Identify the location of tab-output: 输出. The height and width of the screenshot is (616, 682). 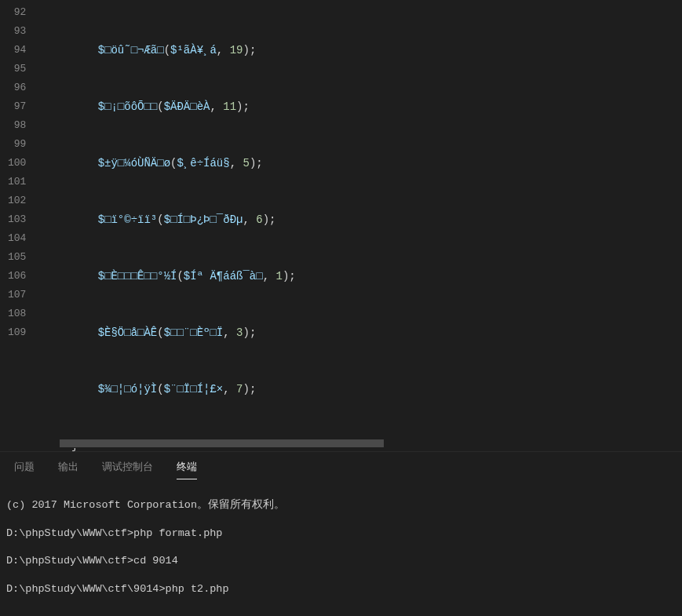
(68, 469).